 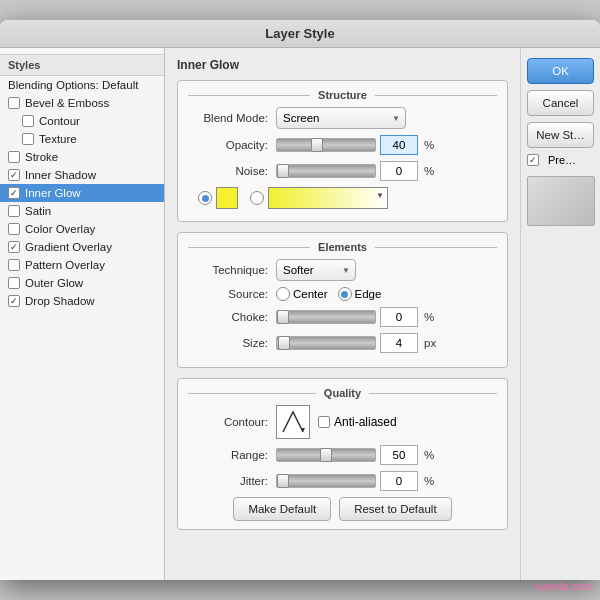 What do you see at coordinates (82, 265) in the screenshot?
I see `sidebar-item-pattern-overlay: Pattern Overlay` at bounding box center [82, 265].